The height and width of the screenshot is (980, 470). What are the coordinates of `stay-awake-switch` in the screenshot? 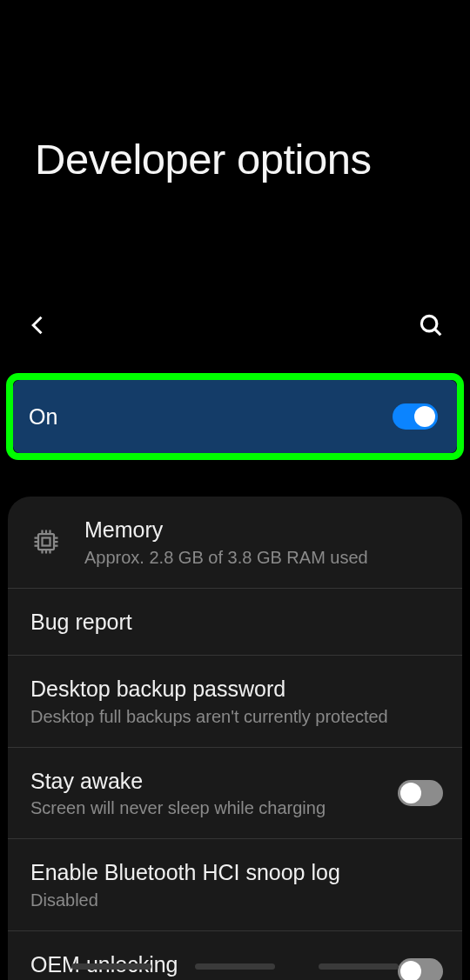 It's located at (420, 793).